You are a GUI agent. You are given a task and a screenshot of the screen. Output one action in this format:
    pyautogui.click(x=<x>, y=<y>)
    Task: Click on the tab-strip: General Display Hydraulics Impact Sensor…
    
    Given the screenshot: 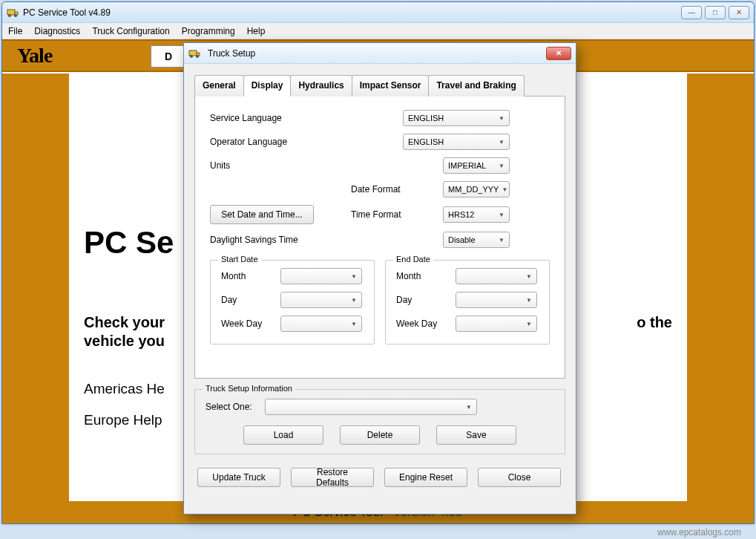 What is the action you would take?
    pyautogui.click(x=380, y=85)
    